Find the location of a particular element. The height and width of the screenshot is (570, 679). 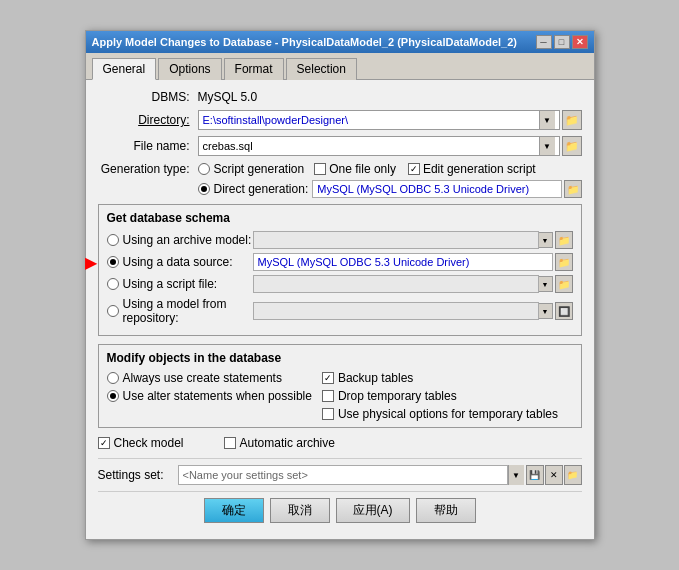

apply-button: 应用(A) is located at coordinates (373, 510).